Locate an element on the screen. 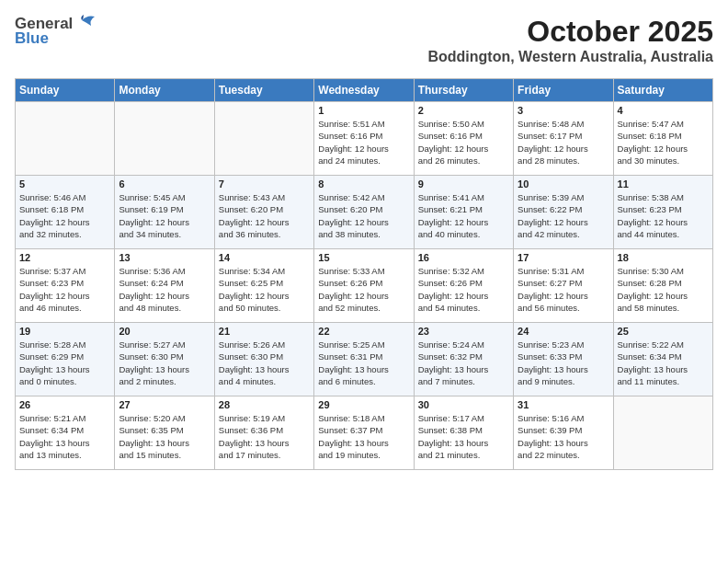 This screenshot has height=563, width=728. calendar-cell: 7Sunrise: 5:43 AM Sunset: 6:20 PM Daylig… is located at coordinates (264, 213).